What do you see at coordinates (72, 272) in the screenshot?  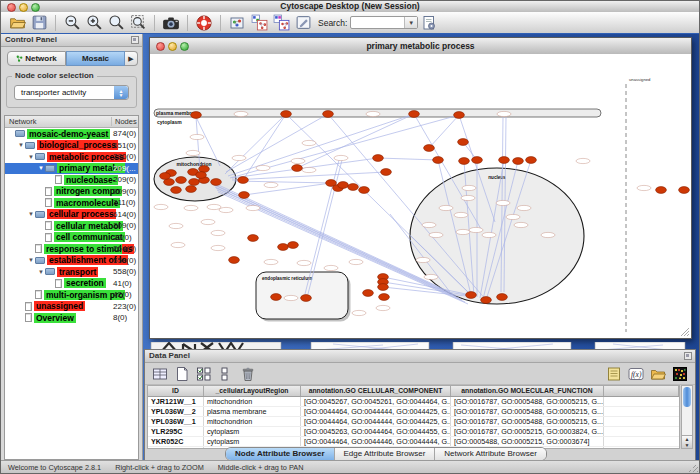 I see `tree-row: ▼transport558(0)` at bounding box center [72, 272].